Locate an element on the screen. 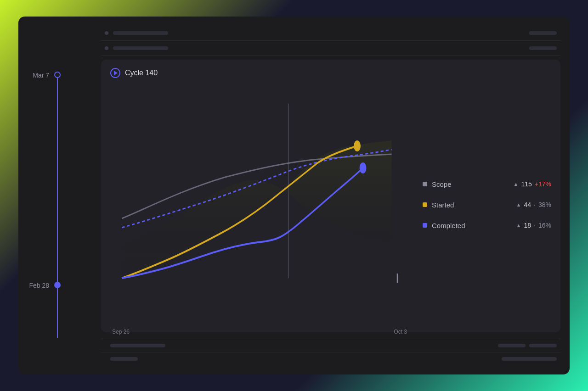 Image resolution: width=588 pixels, height=391 pixels. completed-percent-sep: · is located at coordinates (535, 225).